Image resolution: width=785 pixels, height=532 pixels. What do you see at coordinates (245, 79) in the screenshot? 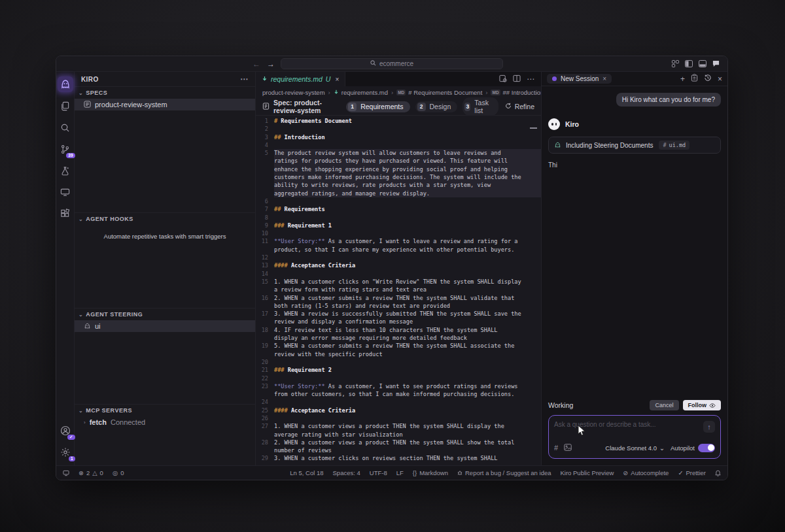
I see `sidebar-more-icon: ⋯` at bounding box center [245, 79].